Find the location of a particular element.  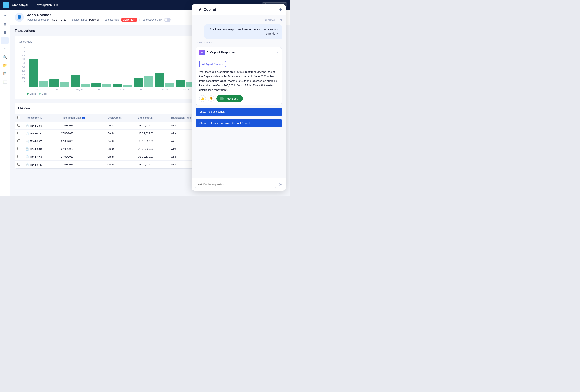

thumbs-up-button: 👍 is located at coordinates (202, 98).